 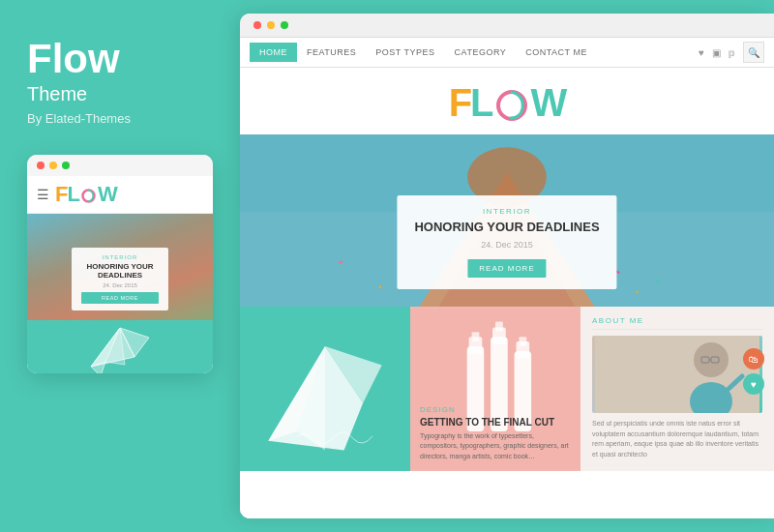 What do you see at coordinates (120, 285) in the screenshot?
I see `mobile-hero-date: 24. Dec 2015` at bounding box center [120, 285].